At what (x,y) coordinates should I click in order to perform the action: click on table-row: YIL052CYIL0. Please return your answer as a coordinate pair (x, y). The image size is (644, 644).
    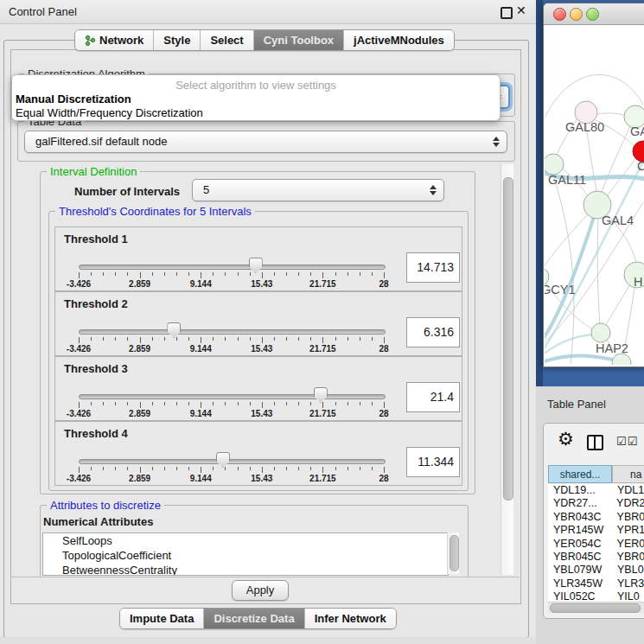
    Looking at the image, I should click on (596, 596).